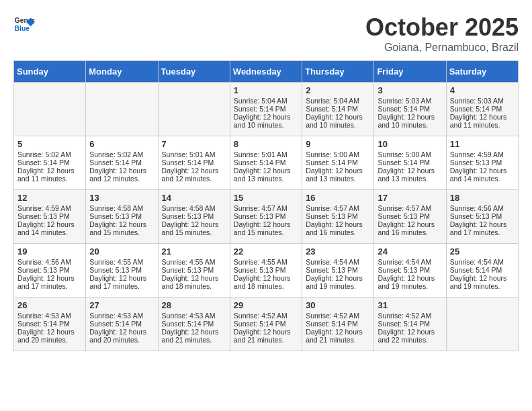  Describe the element at coordinates (410, 197) in the screenshot. I see `day-number: 17` at that location.